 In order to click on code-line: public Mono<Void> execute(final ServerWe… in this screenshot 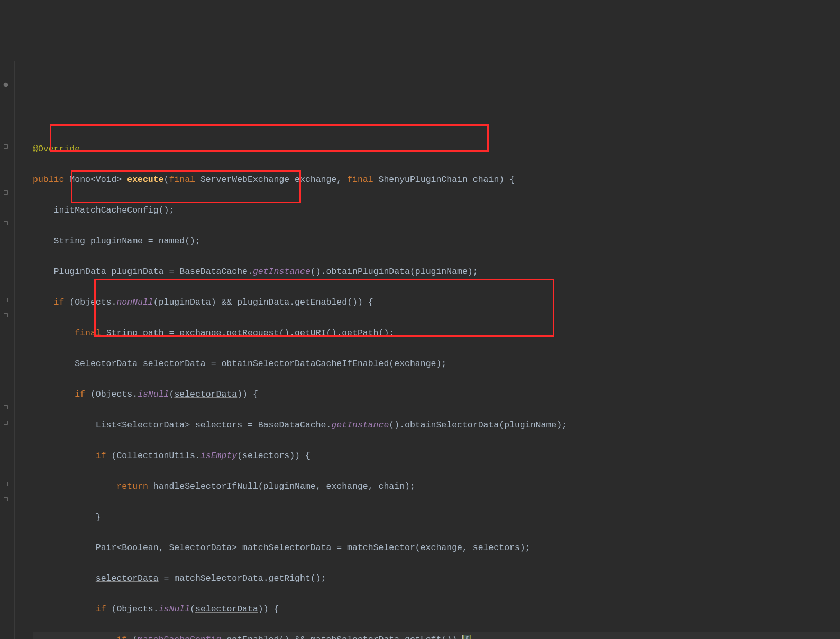, I will do `click(436, 180)`.